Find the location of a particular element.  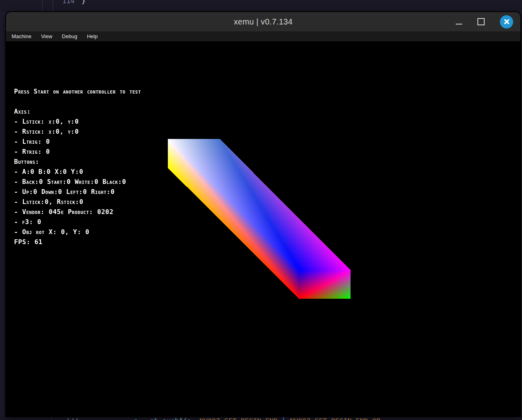

menu-bar: MachineViewDebugHelp is located at coordinates (263, 36).